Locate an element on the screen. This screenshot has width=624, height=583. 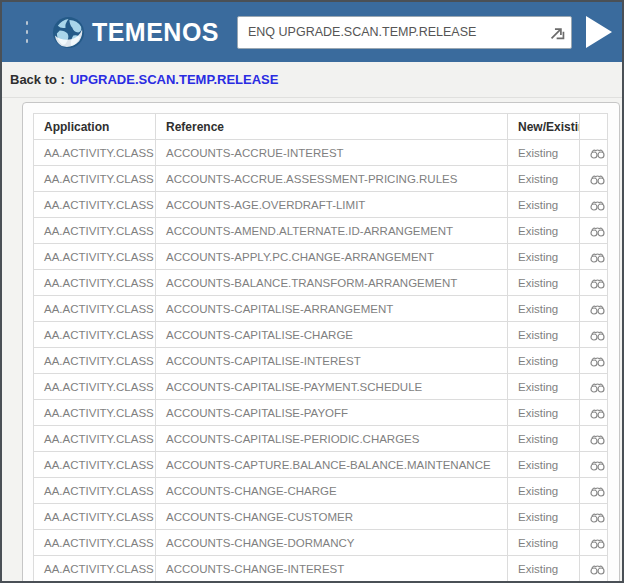
table-row: AA.ACTIVITY.CLASS ACCOUNTS-CHANGE-CHARGE… is located at coordinates (321, 491).